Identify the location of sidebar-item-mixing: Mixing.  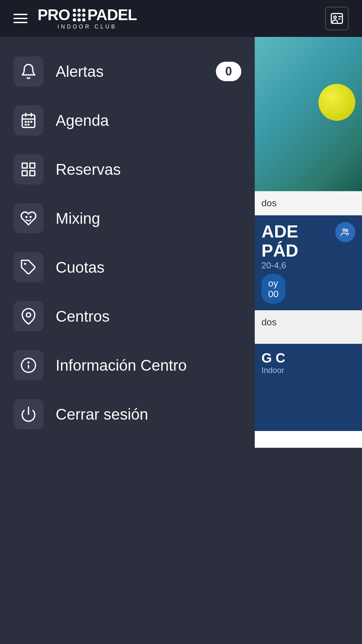
(127, 218).